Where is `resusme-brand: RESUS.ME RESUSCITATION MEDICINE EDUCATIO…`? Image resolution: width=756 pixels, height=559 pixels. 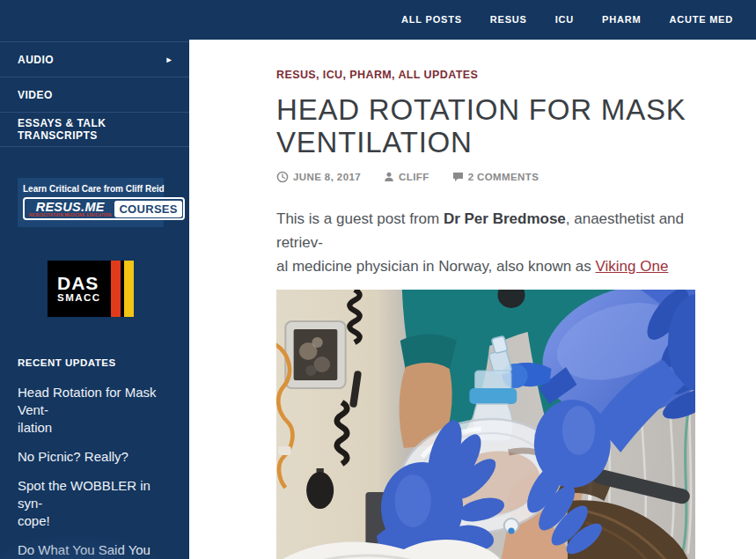 resusme-brand: RESUS.ME RESUSCITATION MEDICINE EDUCATIO… is located at coordinates (70, 209).